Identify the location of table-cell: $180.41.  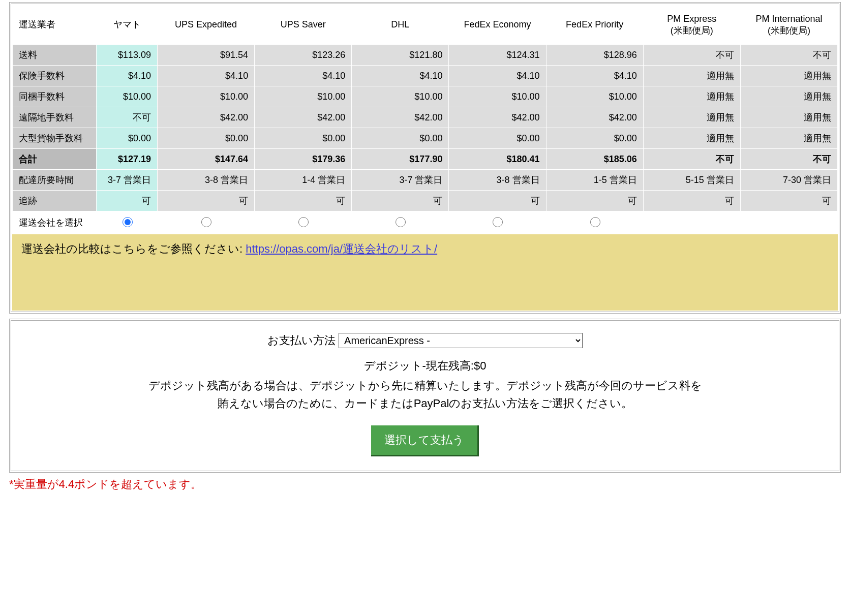
(497, 160).